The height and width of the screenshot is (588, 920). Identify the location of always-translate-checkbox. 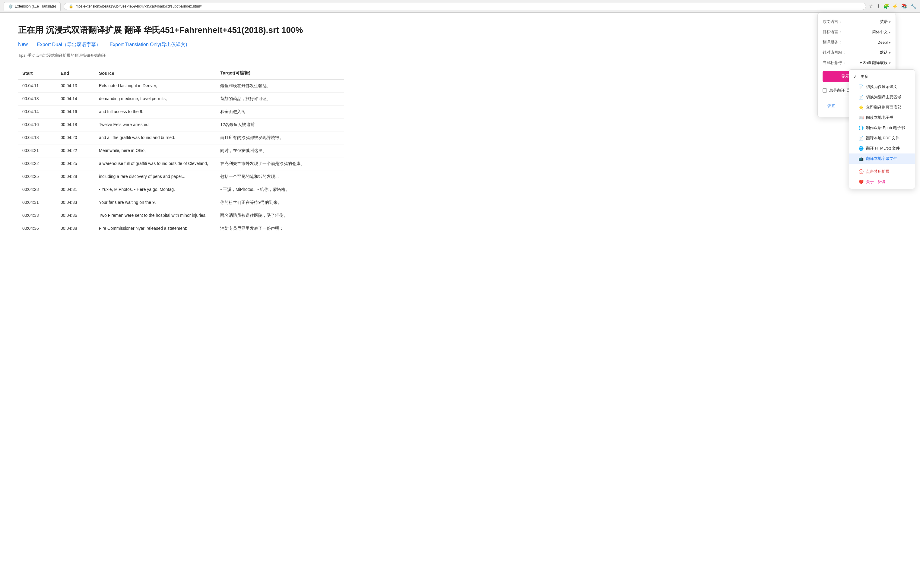
(824, 90).